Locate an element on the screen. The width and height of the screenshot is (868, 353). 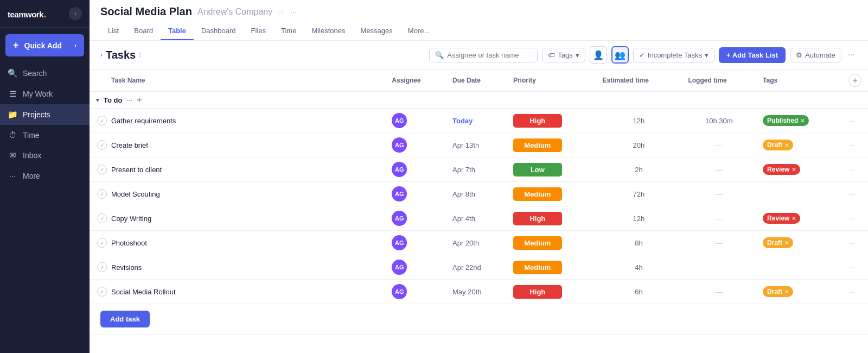
table-row: ✓ Photoshoot AG Apr 20th Medium 8h — Dra… is located at coordinates (478, 243).